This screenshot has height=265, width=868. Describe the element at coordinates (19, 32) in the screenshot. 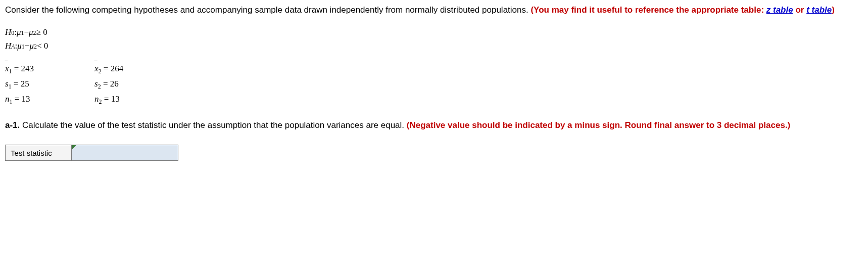

I see `mu1: μ` at that location.